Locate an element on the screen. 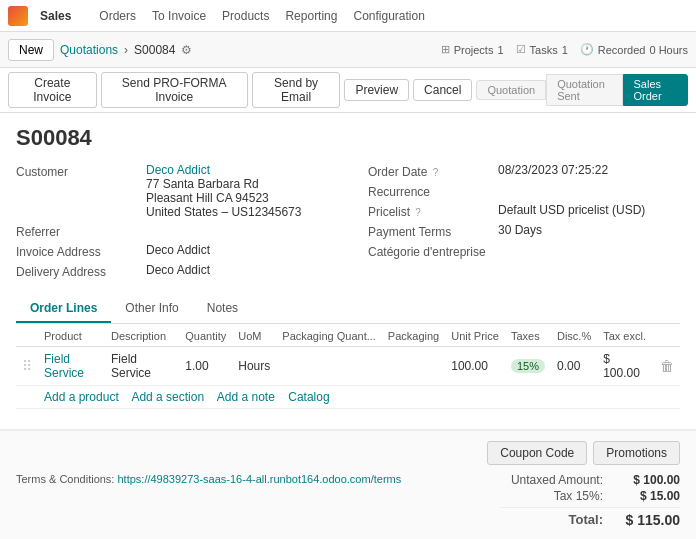  row-description: Field Service is located at coordinates (142, 366).